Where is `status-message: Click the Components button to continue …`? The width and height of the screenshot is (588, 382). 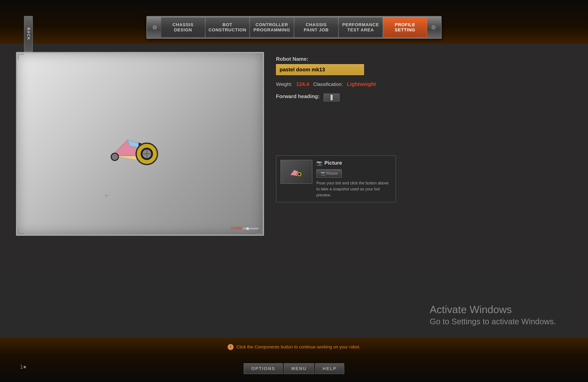
status-message: Click the Components button to continue … is located at coordinates (298, 347).